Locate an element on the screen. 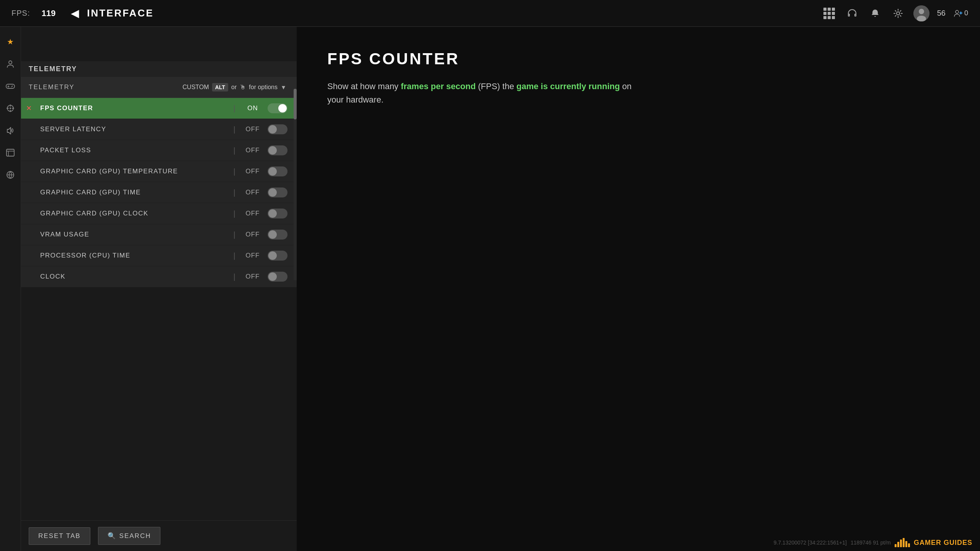  top-right-icons: 56 0 is located at coordinates (895, 13).